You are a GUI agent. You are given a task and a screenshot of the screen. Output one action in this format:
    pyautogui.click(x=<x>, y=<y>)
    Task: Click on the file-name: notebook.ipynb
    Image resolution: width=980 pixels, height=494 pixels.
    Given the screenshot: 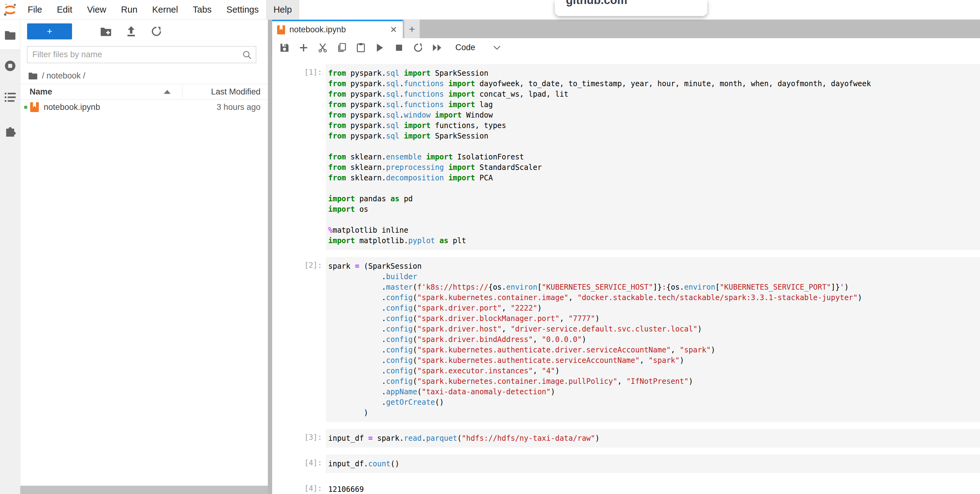 What is the action you would take?
    pyautogui.click(x=72, y=107)
    